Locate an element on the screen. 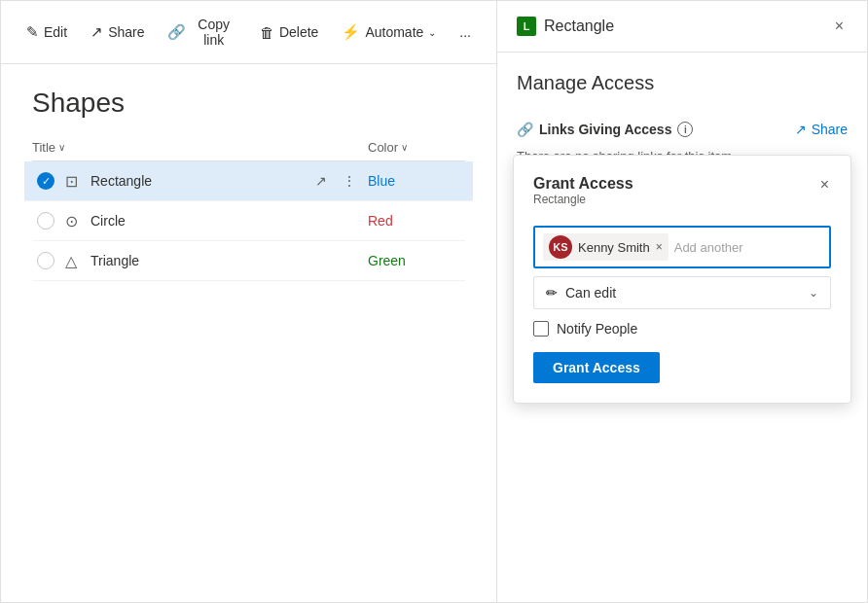  automate-icon: ⚡ is located at coordinates (350, 32).